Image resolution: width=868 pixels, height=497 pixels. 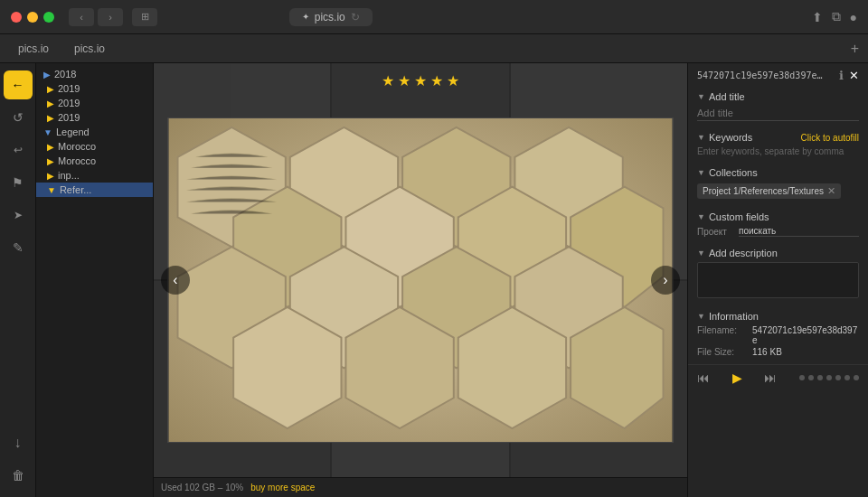 I want to click on bottom-controls: ⏮ ▶ ⏭, so click(x=778, y=378).